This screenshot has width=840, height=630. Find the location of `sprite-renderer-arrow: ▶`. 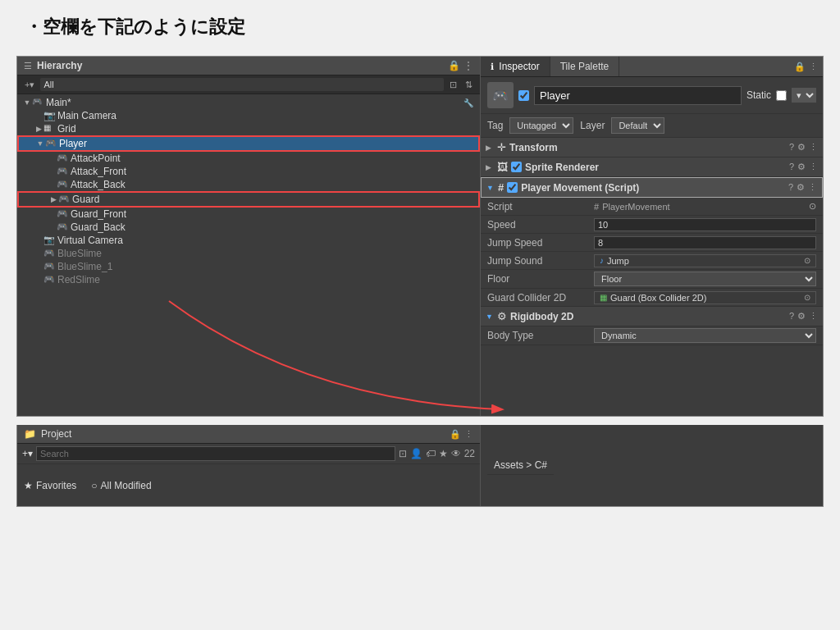

sprite-renderer-arrow: ▶ is located at coordinates (490, 167).